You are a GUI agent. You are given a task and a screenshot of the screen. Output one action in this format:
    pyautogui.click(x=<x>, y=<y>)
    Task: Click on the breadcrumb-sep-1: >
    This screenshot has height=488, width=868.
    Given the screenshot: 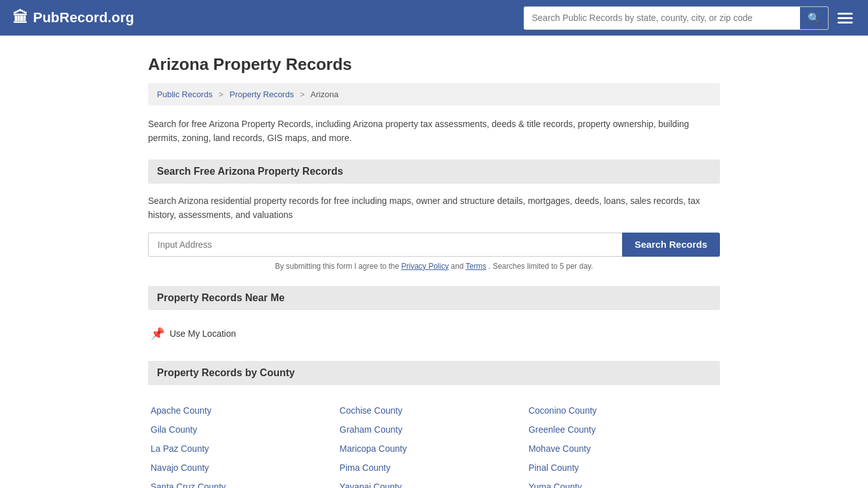 What is the action you would take?
    pyautogui.click(x=221, y=94)
    